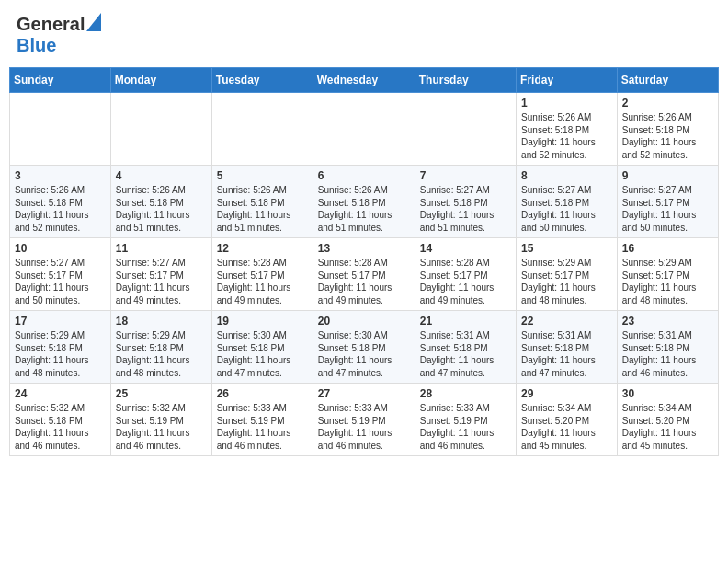 The height and width of the screenshot is (563, 728). I want to click on day-number: 1, so click(566, 103).